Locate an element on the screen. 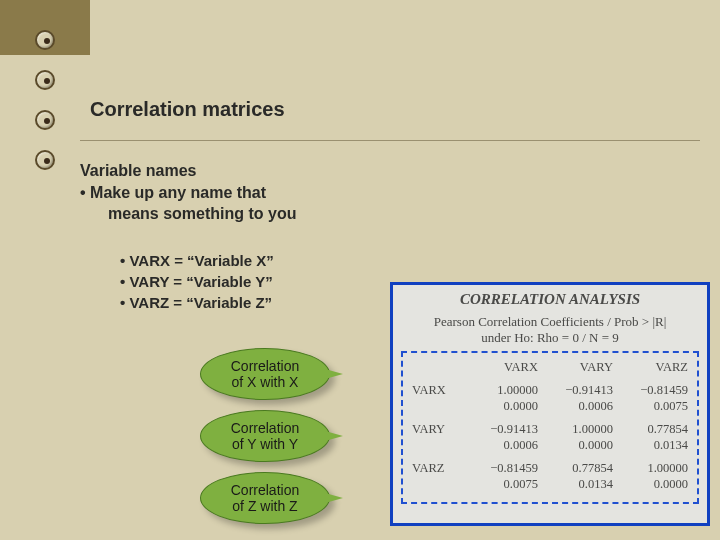  section-text: Variable names • Make up any name that m… is located at coordinates (188, 192).